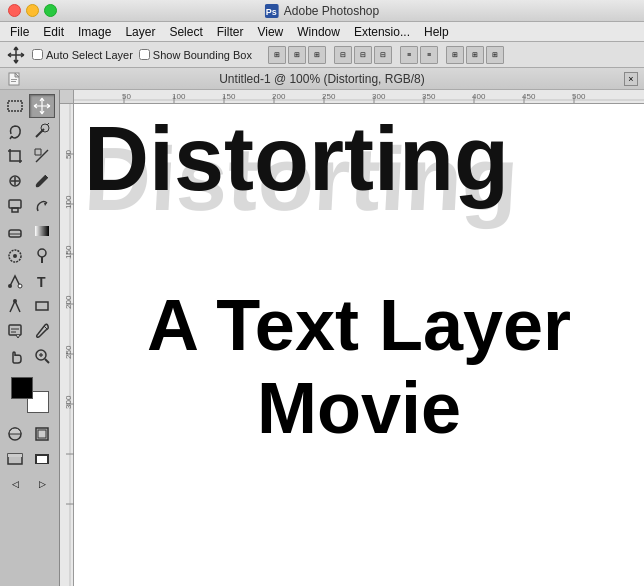 The width and height of the screenshot is (644, 586). Describe the element at coordinates (42, 434) in the screenshot. I see `standard-mode-tool` at that location.